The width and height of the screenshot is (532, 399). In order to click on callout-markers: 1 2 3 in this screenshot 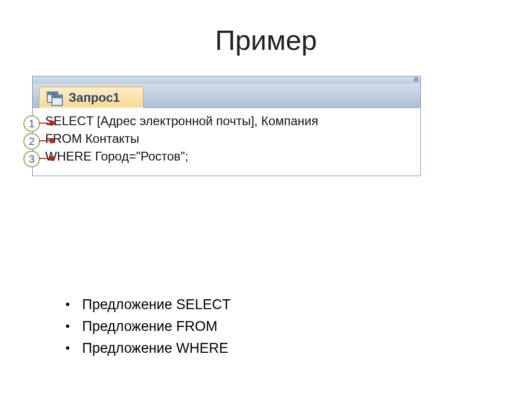, I will do `click(32, 142)`.